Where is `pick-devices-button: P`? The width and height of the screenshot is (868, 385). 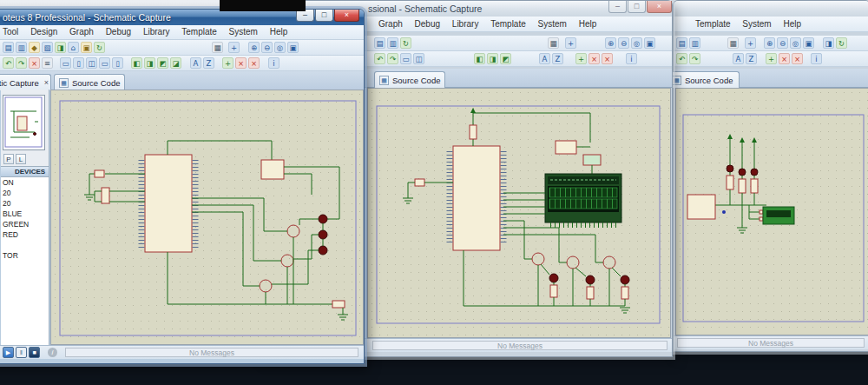
pick-devices-button: P is located at coordinates (9, 159).